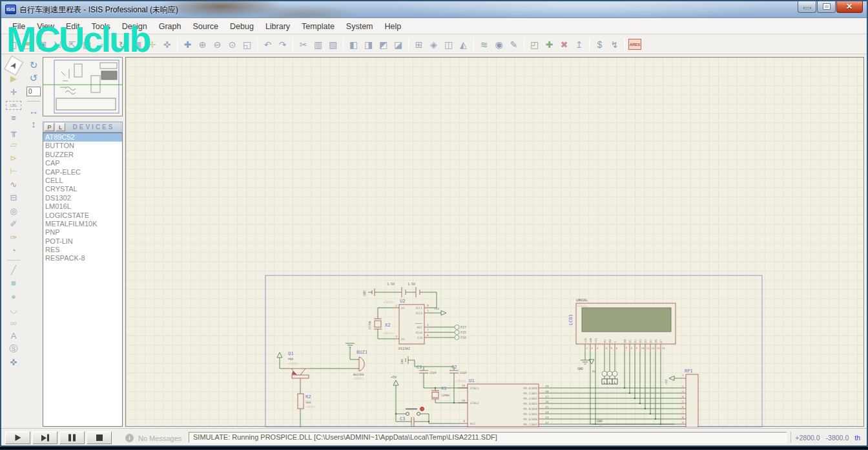 This screenshot has height=450, width=868. I want to click on mark-output-area-icon: ▫, so click(102, 44).